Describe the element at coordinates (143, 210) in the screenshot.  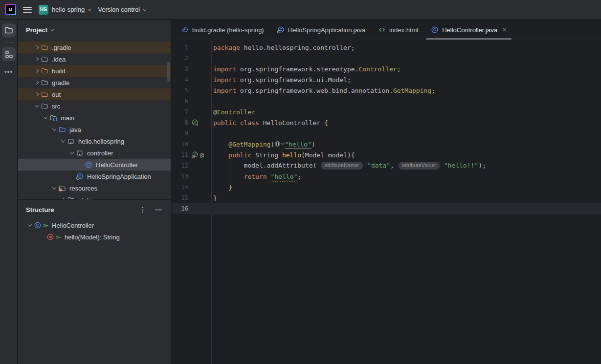
I see `options-kebab-icon: ⋮` at that location.